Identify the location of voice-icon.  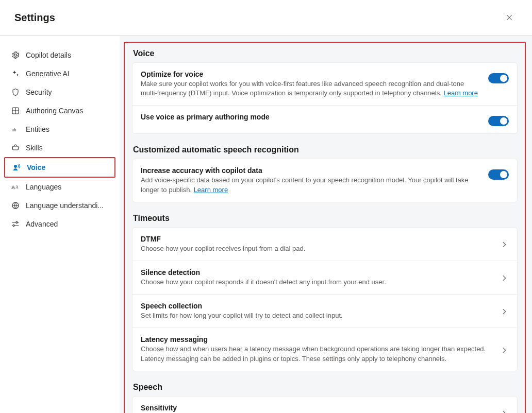
(16, 167).